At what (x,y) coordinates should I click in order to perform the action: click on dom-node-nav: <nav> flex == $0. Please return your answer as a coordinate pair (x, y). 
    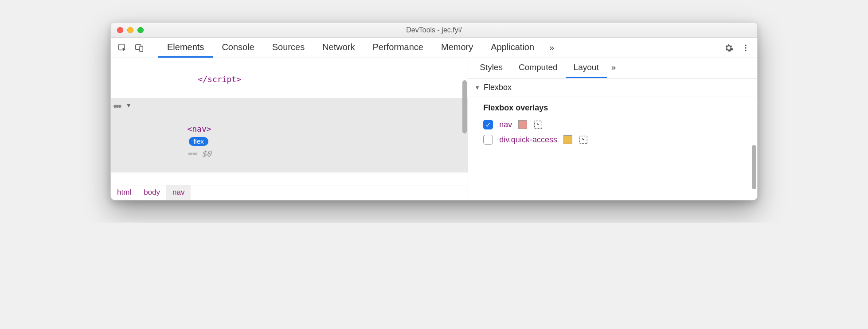
    Looking at the image, I should click on (289, 135).